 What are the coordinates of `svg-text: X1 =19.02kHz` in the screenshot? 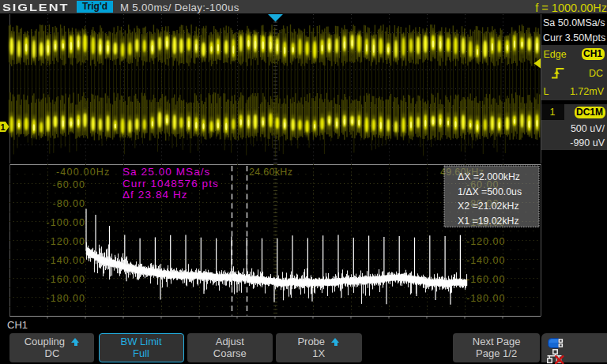 It's located at (488, 221).